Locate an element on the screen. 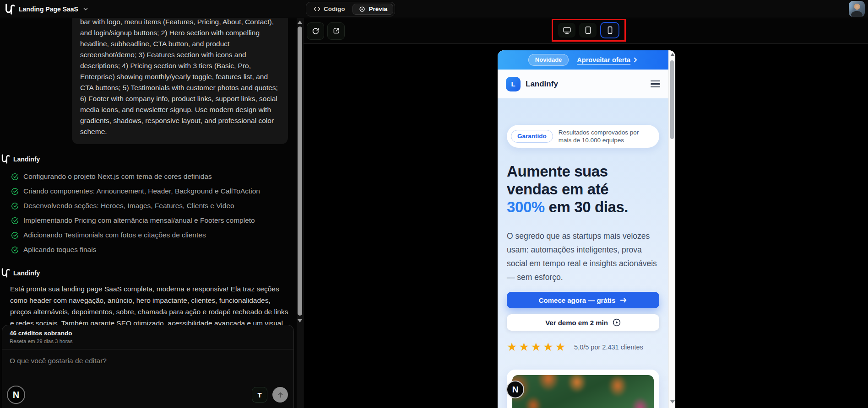 Image resolution: width=868 pixels, height=408 pixels. code-icon is located at coordinates (317, 9).